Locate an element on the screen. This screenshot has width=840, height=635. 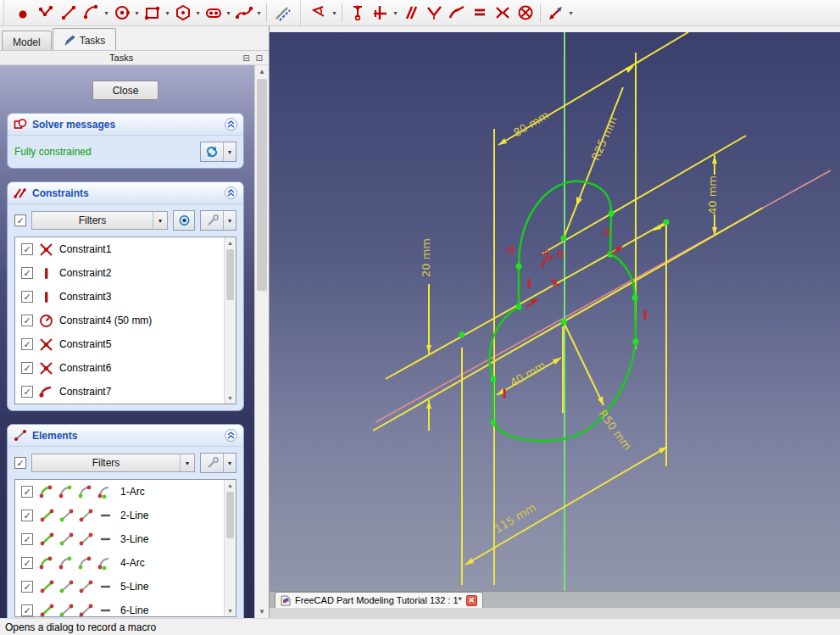
horizontal-vertical-dropdown-icon: ▾ is located at coordinates (395, 14).